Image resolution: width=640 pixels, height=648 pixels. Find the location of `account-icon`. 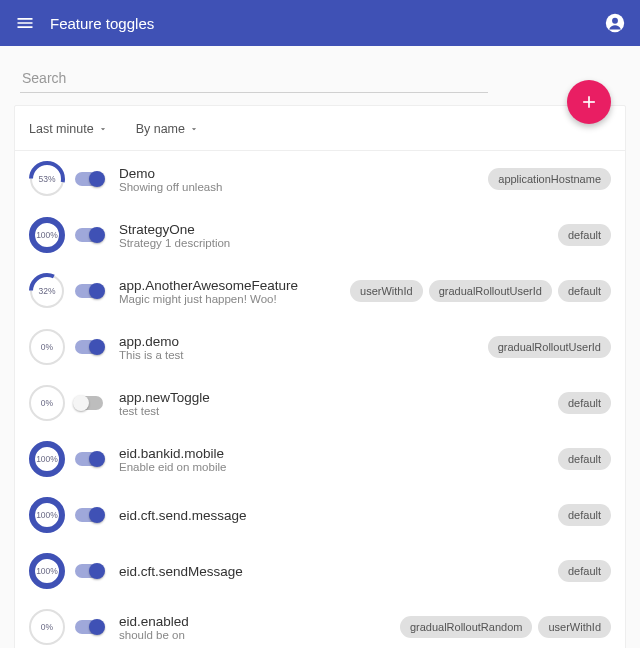

account-icon is located at coordinates (615, 23).